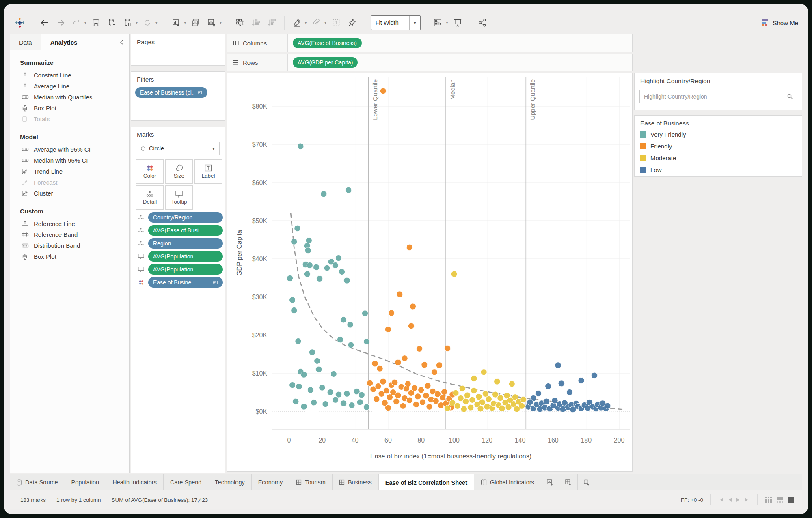  I want to click on forward-button, so click(60, 23).